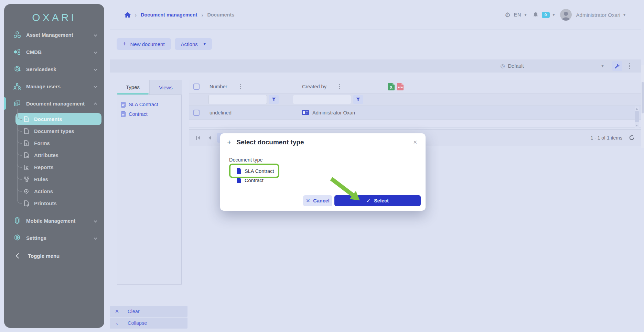 This screenshot has height=332, width=644. What do you see at coordinates (58, 119) in the screenshot?
I see `sidebar-item-documents: Documents` at bounding box center [58, 119].